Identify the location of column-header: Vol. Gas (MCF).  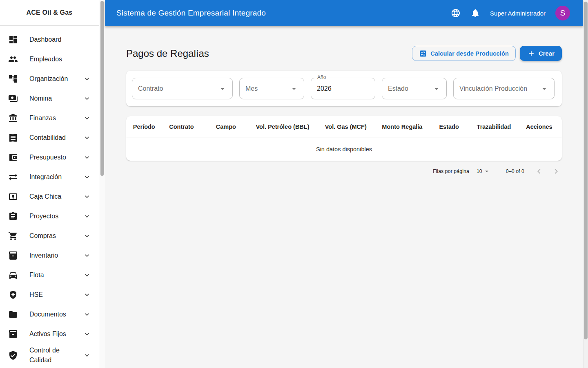
(346, 127).